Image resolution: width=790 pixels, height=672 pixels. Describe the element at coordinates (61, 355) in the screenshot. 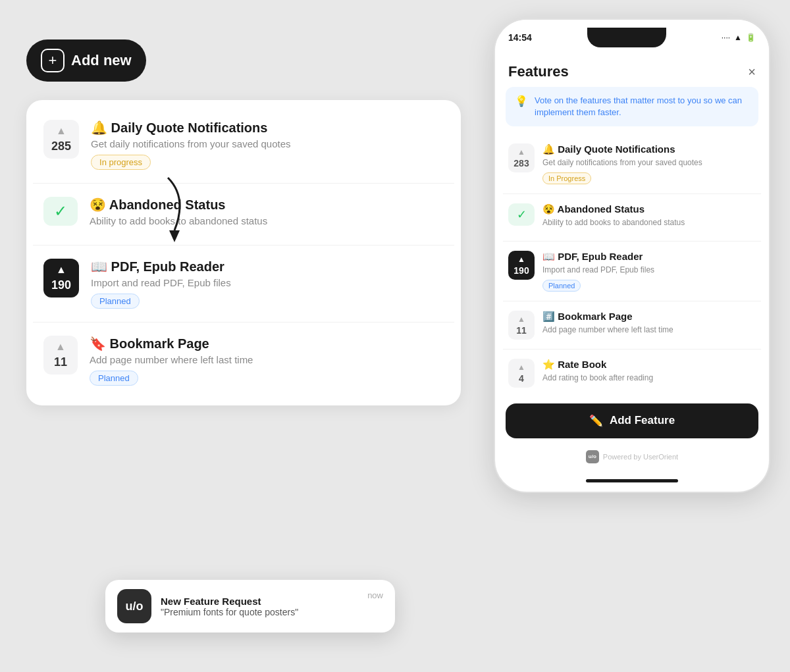

I see `vote-box-light: ▲ 11` at that location.